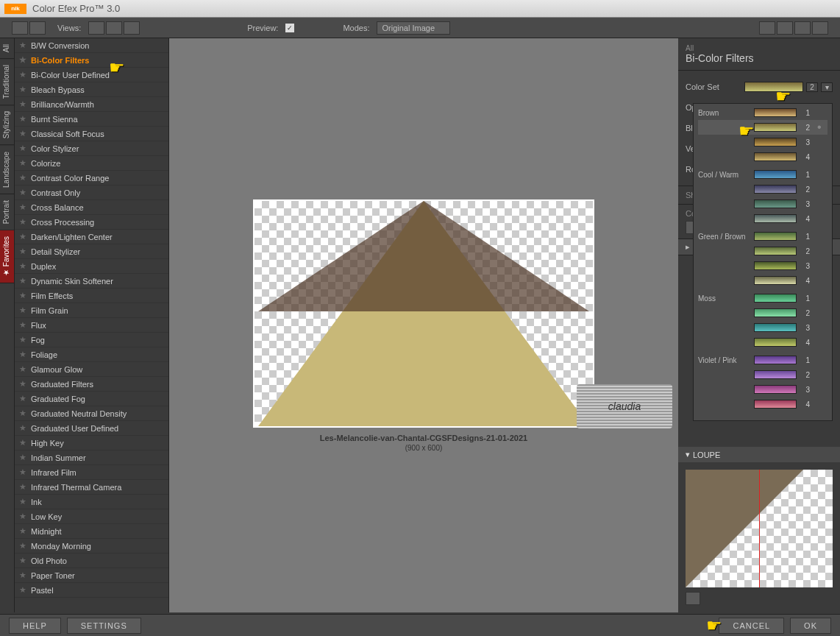 The width and height of the screenshot is (840, 636). What do you see at coordinates (91, 473) in the screenshot?
I see `filter-item: ★Infrared Film` at bounding box center [91, 473].